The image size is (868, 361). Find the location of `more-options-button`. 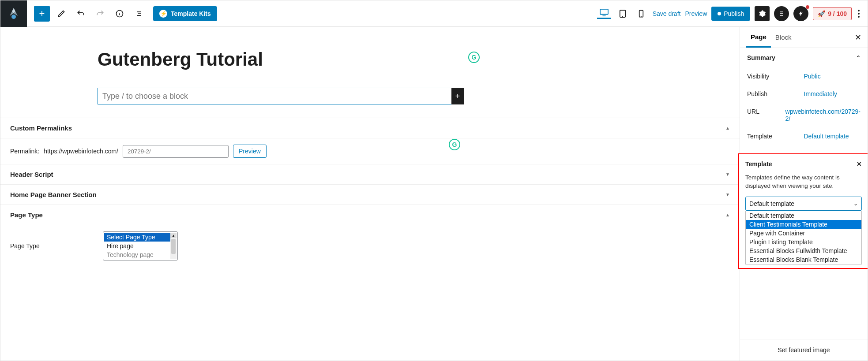

more-options-button is located at coordinates (859, 14).